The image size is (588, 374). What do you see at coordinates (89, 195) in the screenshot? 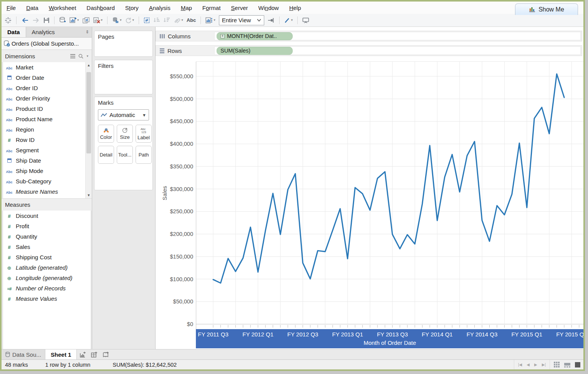
I see `scroll-down-icon: ▼` at bounding box center [89, 195].